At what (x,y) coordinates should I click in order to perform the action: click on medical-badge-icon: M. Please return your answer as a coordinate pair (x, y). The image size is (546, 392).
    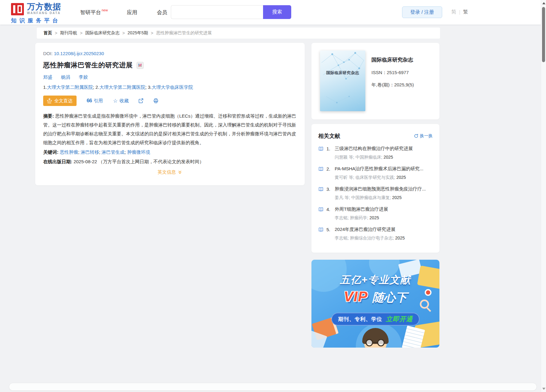
    Looking at the image, I should click on (140, 66).